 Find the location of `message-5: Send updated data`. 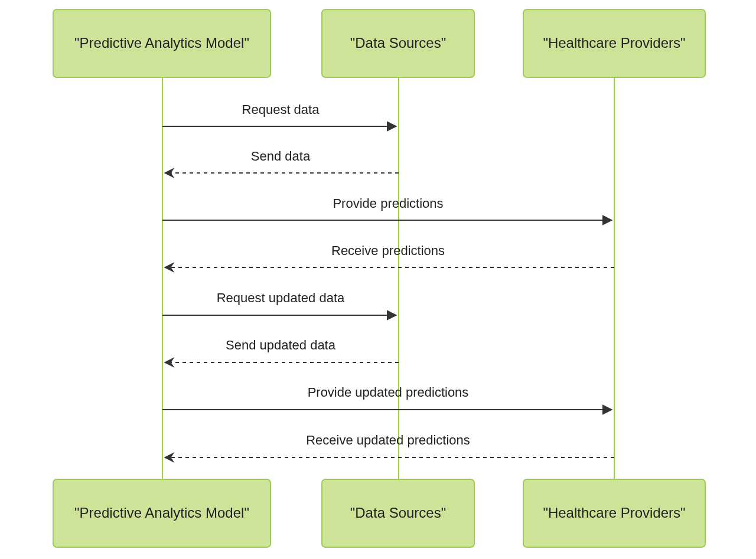

message-5: Send updated data is located at coordinates (282, 350).